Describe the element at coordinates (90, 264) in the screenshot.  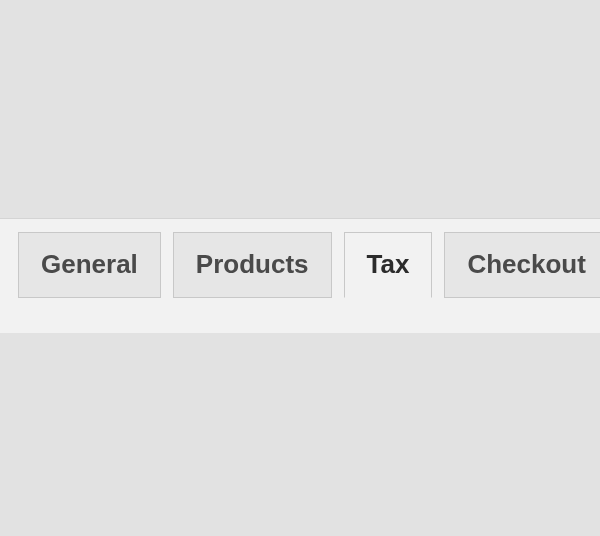
I see `tab-label: General` at that location.